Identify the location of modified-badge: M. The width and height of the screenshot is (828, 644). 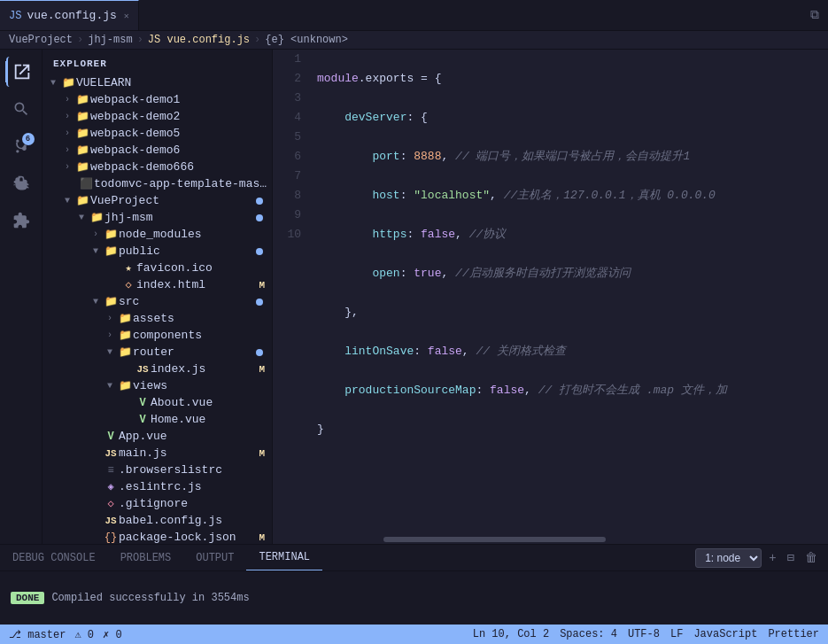
(262, 538).